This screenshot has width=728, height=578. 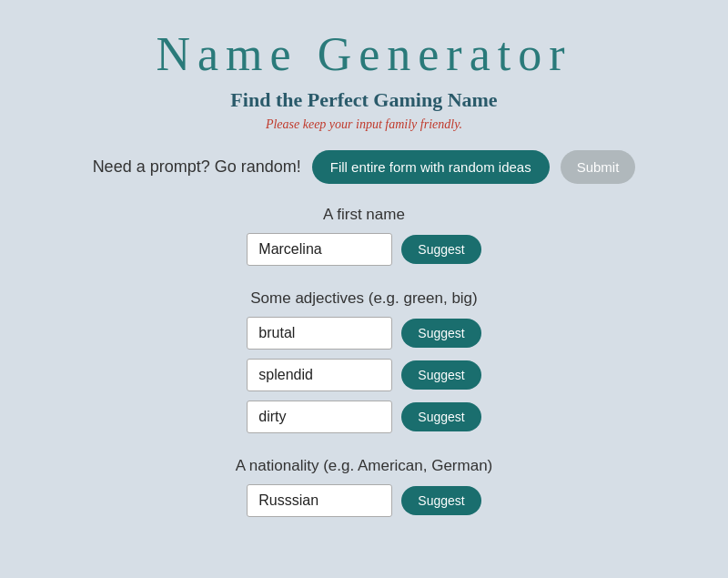 What do you see at coordinates (364, 333) in the screenshot?
I see `adjective-1-row: Suggest` at bounding box center [364, 333].